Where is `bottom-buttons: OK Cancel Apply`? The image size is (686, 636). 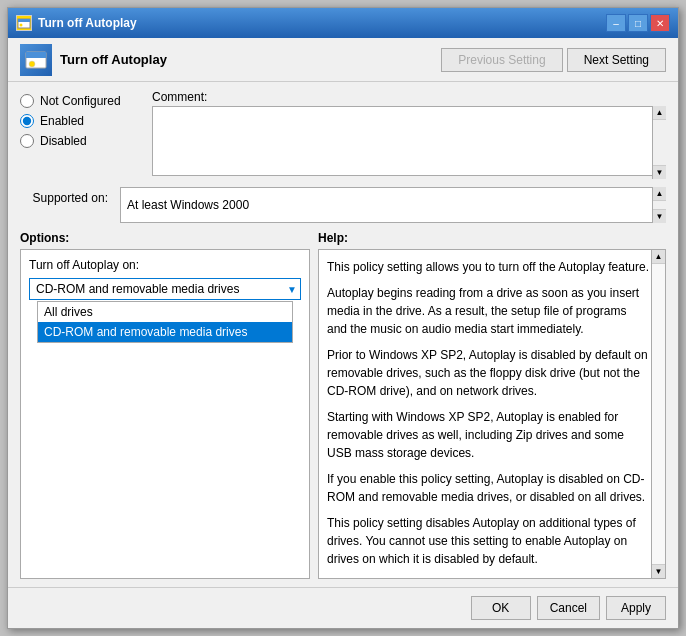
bottom-buttons: OK Cancel Apply is located at coordinates (343, 608).